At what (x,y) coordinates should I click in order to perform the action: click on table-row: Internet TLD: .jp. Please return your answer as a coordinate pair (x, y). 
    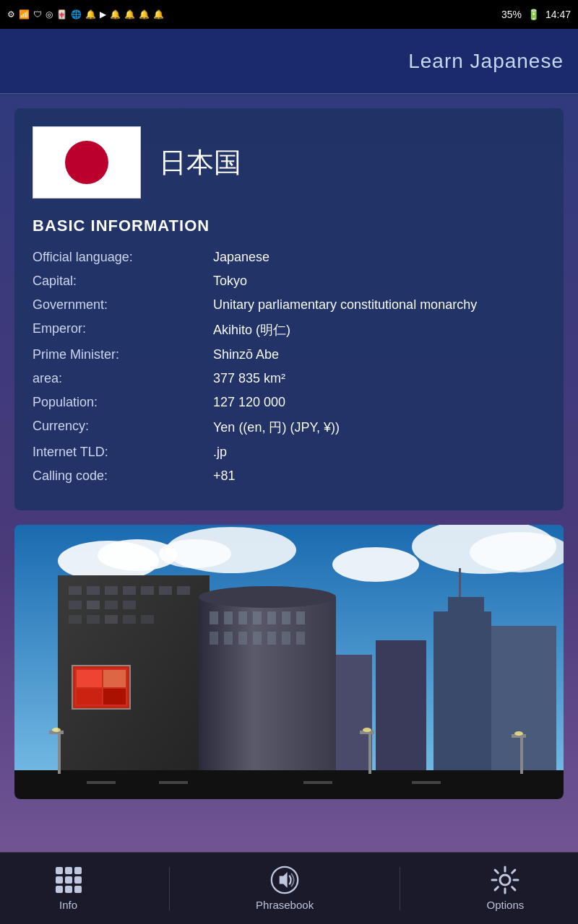
    Looking at the image, I should click on (289, 452).